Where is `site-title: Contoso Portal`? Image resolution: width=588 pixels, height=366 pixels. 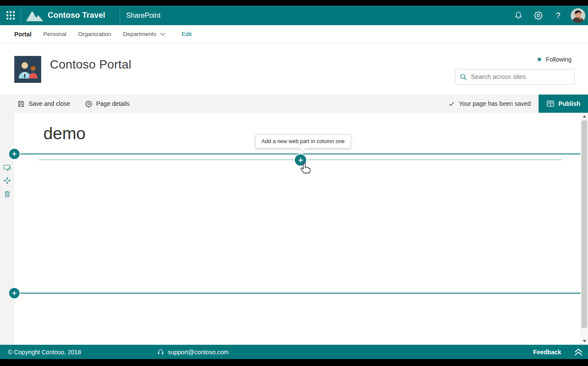 site-title: Contoso Portal is located at coordinates (91, 65).